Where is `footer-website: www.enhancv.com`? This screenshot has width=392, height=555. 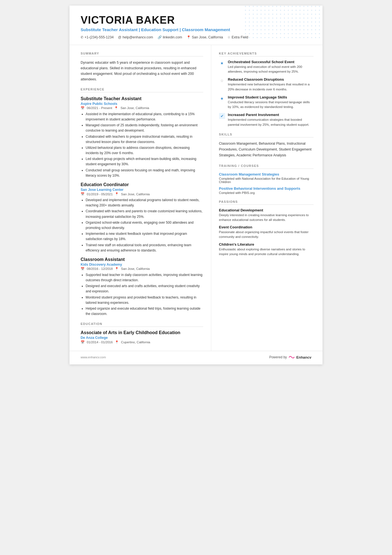
footer-website: www.enhancv.com is located at coordinates (93, 357).